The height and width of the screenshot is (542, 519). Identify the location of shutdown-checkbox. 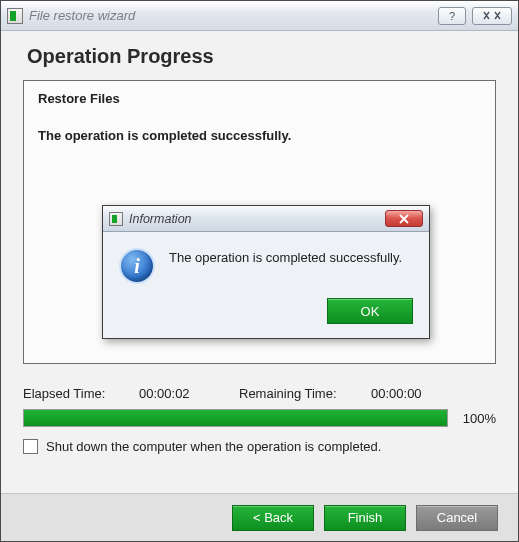
(30, 446).